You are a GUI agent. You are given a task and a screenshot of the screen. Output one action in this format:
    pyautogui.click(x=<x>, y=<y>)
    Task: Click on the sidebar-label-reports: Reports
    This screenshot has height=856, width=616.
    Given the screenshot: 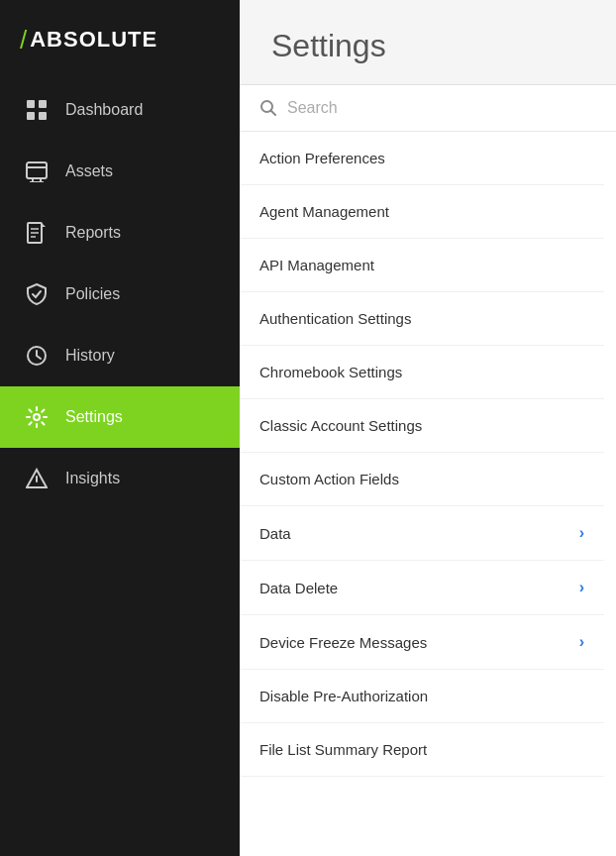 What is the action you would take?
    pyautogui.click(x=93, y=233)
    